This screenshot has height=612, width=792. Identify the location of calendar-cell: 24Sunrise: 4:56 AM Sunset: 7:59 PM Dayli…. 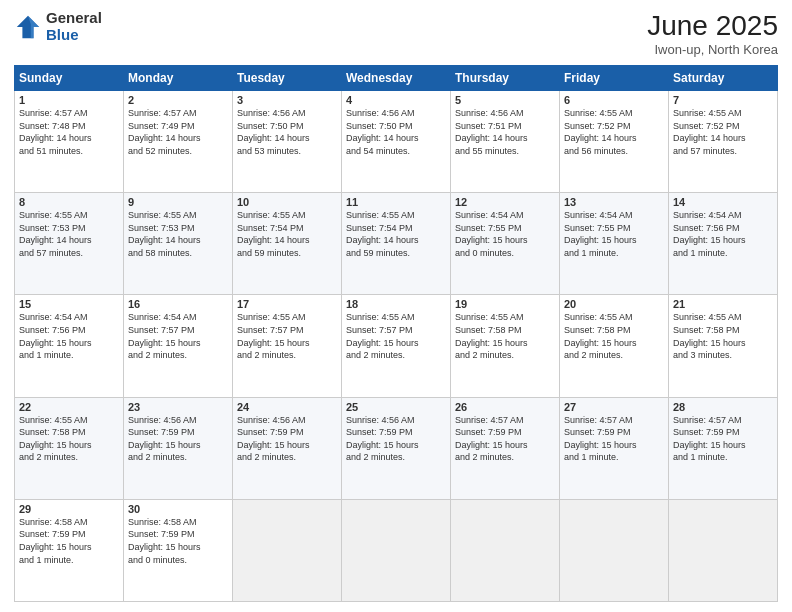
(288, 448).